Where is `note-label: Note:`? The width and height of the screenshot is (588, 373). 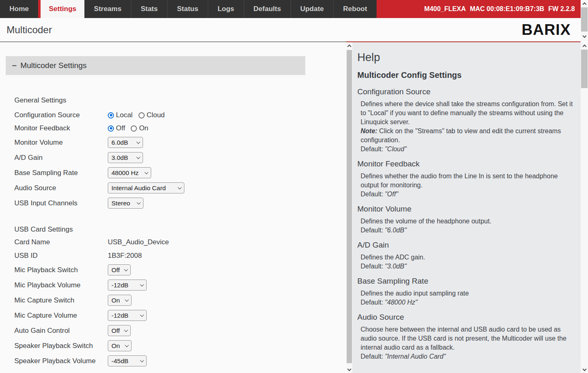 note-label: Note: is located at coordinates (369, 131).